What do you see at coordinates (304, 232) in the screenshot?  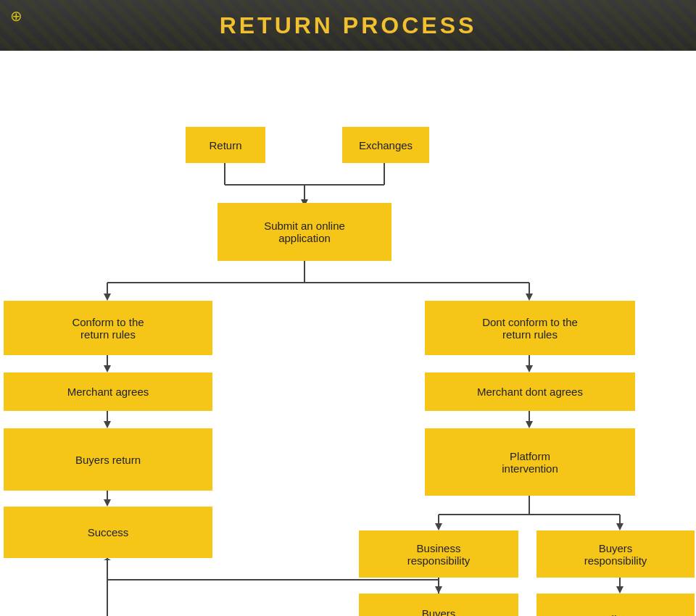 I see `submit-online-box: Submit an online application` at bounding box center [304, 232].